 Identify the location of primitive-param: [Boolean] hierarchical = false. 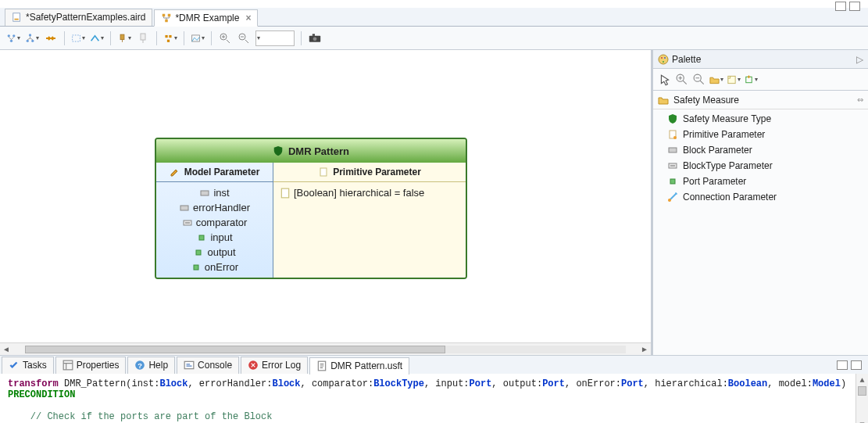
(370, 192).